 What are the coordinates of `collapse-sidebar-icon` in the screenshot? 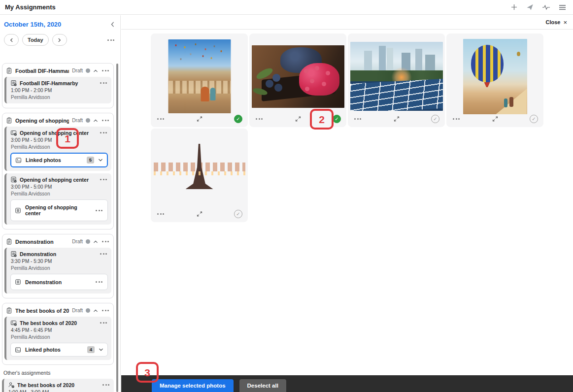 It's located at (112, 25).